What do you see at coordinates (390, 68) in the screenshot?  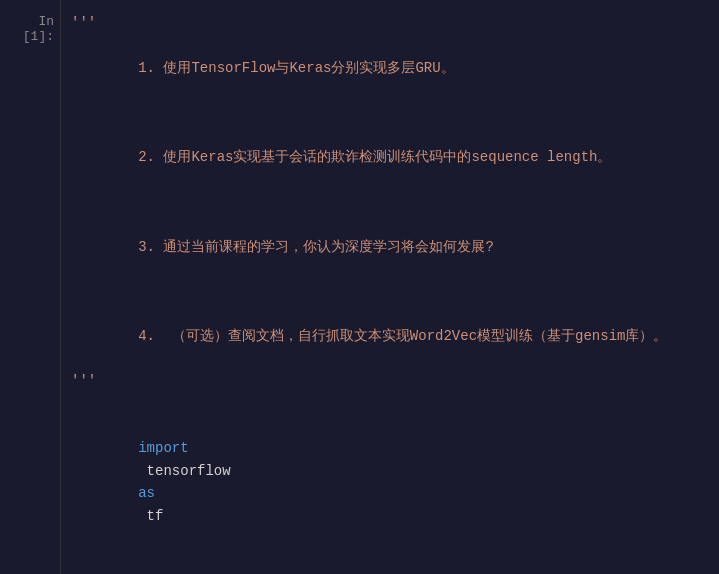 I see `line-item-1: 1. 使用TensorFlow与Keras分别实现多层GRU。` at bounding box center [390, 68].